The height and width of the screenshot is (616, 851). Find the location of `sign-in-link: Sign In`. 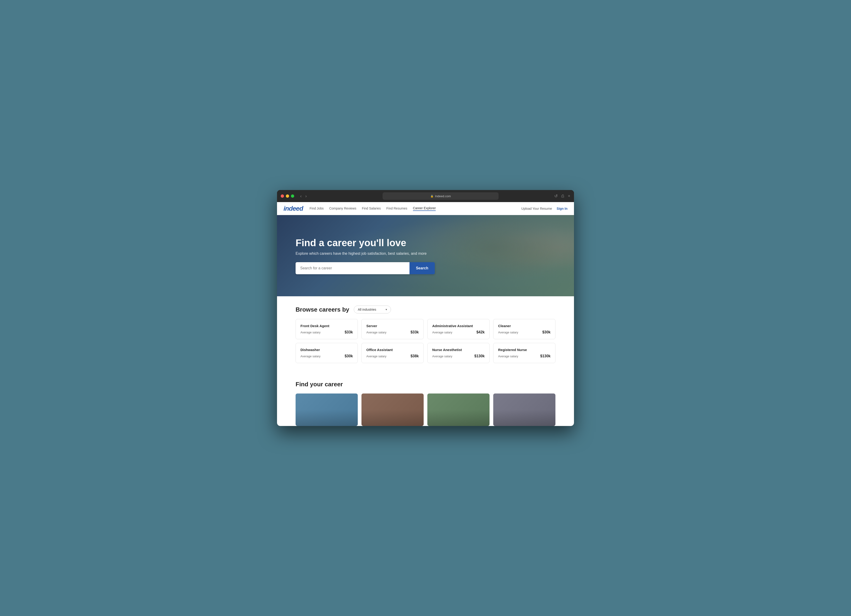

sign-in-link: Sign In is located at coordinates (562, 209).